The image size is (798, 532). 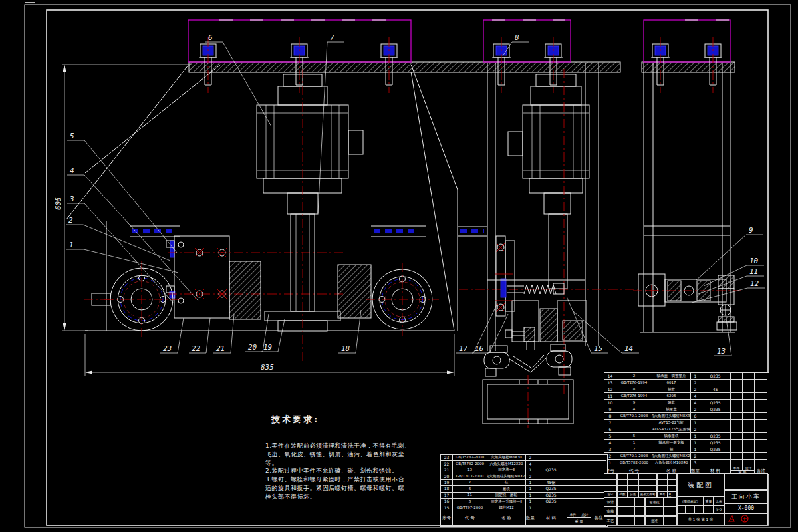 I want to click on bom-cell: 14, so click(x=610, y=376).